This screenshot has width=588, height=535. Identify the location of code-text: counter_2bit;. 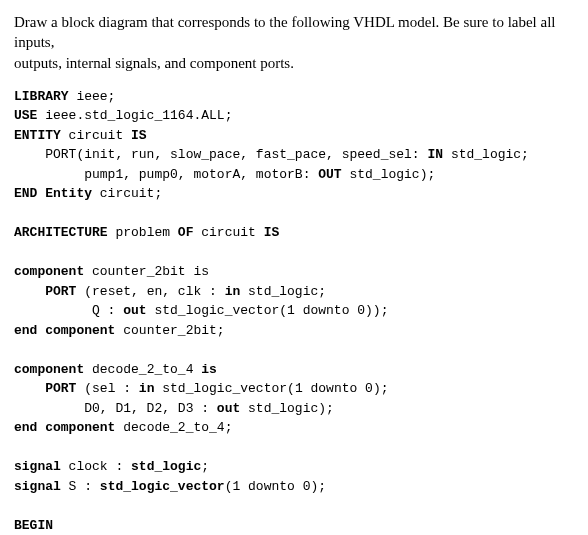
(170, 330).